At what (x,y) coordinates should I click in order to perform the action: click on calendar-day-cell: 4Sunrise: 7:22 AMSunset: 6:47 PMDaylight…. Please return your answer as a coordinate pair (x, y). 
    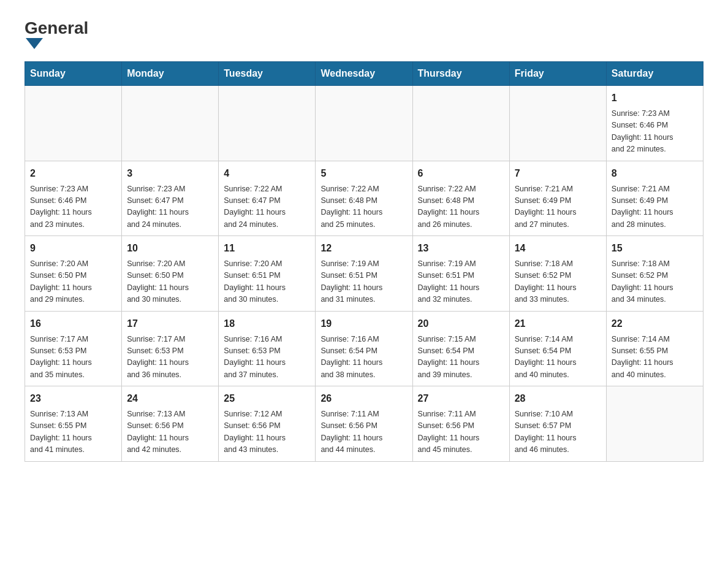
    Looking at the image, I should click on (267, 199).